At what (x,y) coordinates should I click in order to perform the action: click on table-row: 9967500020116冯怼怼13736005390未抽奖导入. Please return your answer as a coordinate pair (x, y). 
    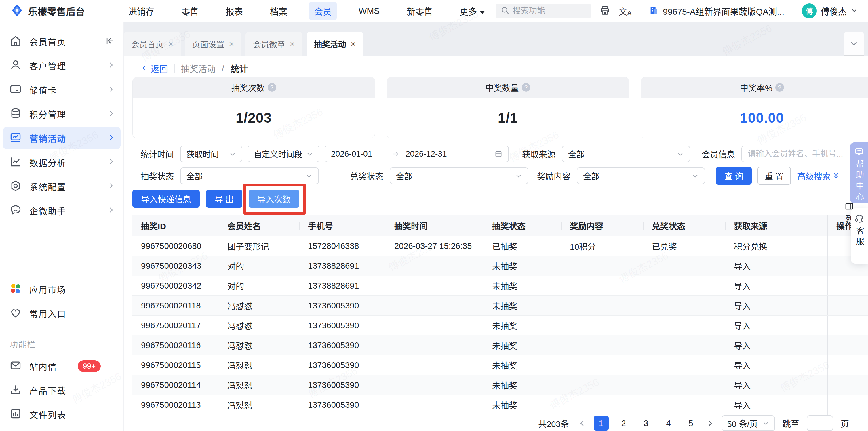
    Looking at the image, I should click on (500, 345).